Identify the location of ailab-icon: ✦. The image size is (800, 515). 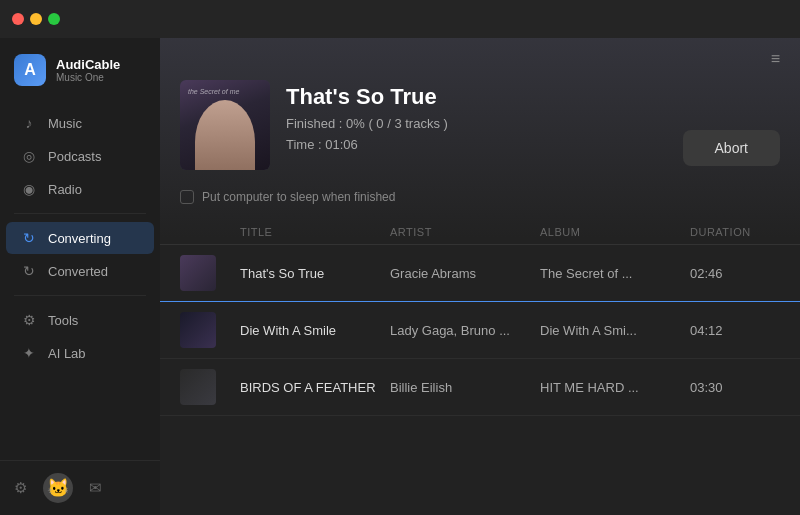
(29, 353).